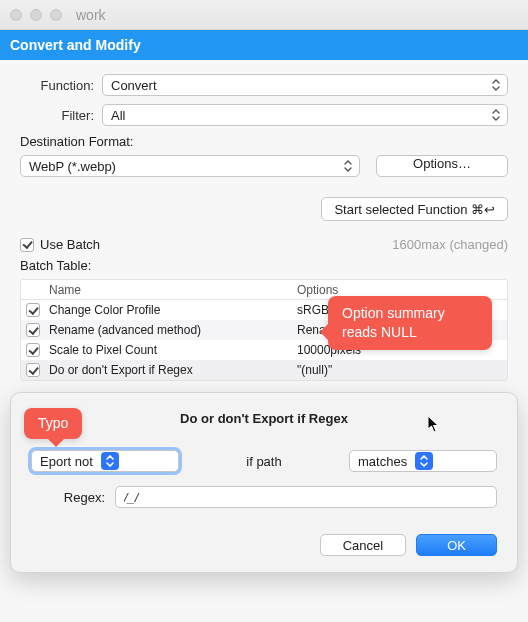 Image resolution: width=528 pixels, height=622 pixels. I want to click on match-mode-value: matches, so click(382, 462).